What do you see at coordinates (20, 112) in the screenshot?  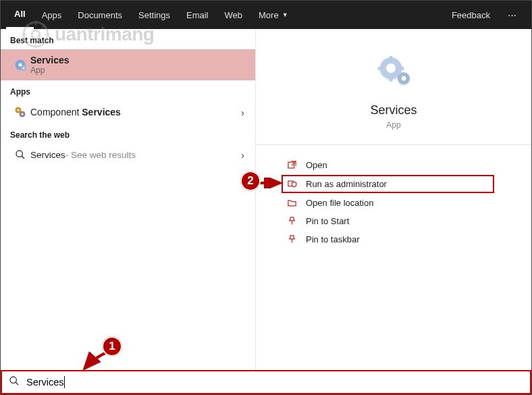 I see `component-services-icon` at bounding box center [20, 112].